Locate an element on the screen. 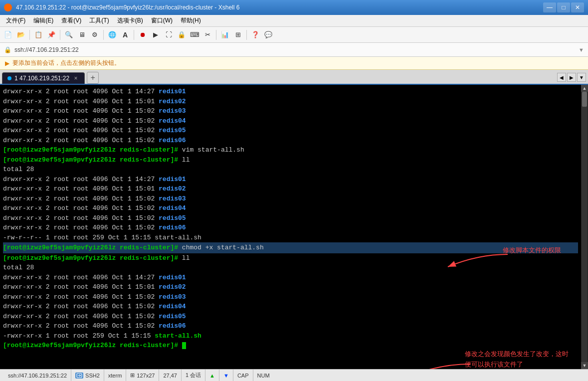 This screenshot has height=381, width=588. tab-close-btn: × is located at coordinates (76, 78).